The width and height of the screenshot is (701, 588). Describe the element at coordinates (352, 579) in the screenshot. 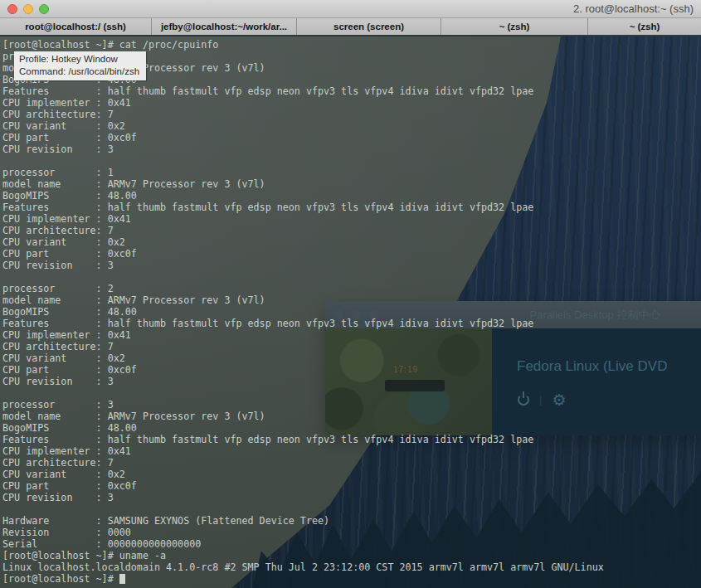

I see `terminal-line: [root@localhost ~]#` at that location.